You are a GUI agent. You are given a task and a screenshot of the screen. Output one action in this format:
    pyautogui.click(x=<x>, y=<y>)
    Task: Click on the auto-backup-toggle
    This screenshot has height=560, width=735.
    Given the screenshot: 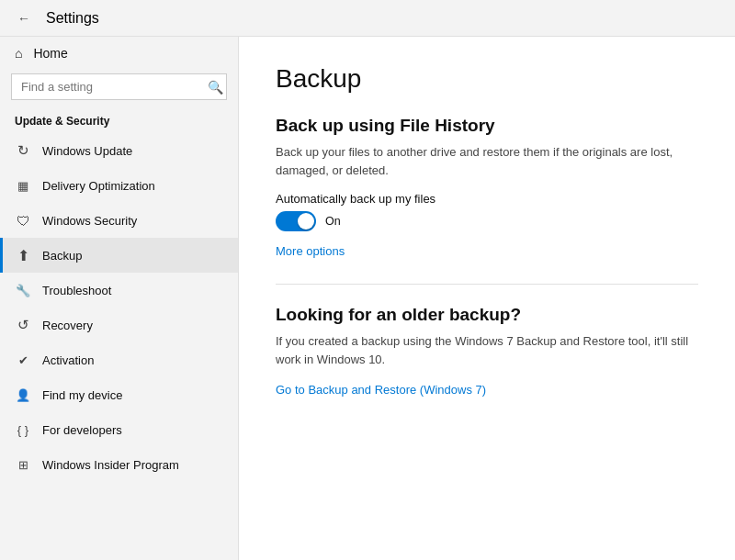 What is the action you would take?
    pyautogui.click(x=296, y=221)
    